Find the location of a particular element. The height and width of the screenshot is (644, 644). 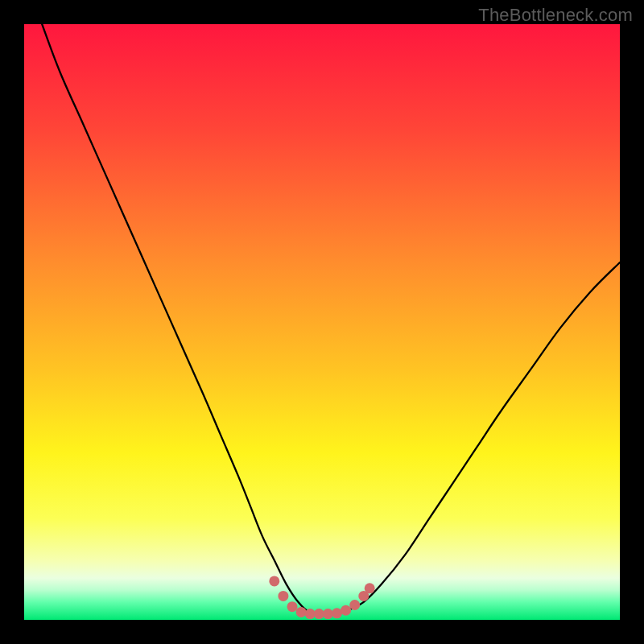

watermark-text: TheBottleneck.com is located at coordinates (555, 15).